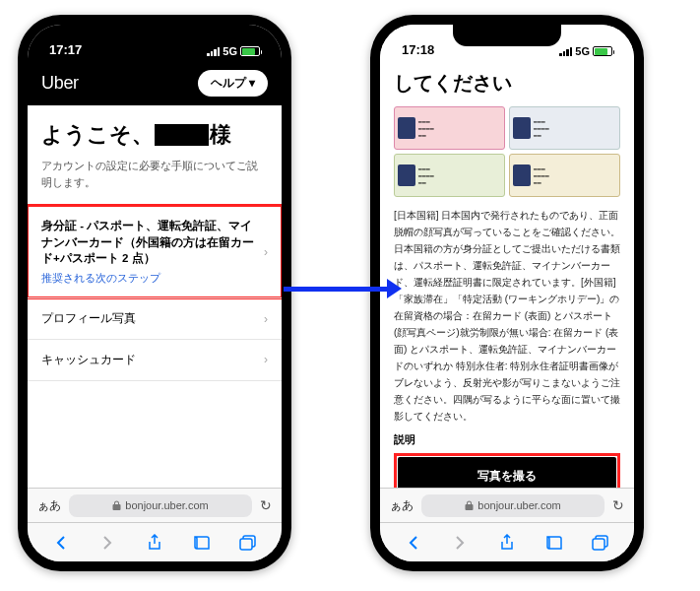 Image resolution: width=700 pixels, height=591 pixels. Describe the element at coordinates (343, 289) in the screenshot. I see `flow-arrow` at that location.